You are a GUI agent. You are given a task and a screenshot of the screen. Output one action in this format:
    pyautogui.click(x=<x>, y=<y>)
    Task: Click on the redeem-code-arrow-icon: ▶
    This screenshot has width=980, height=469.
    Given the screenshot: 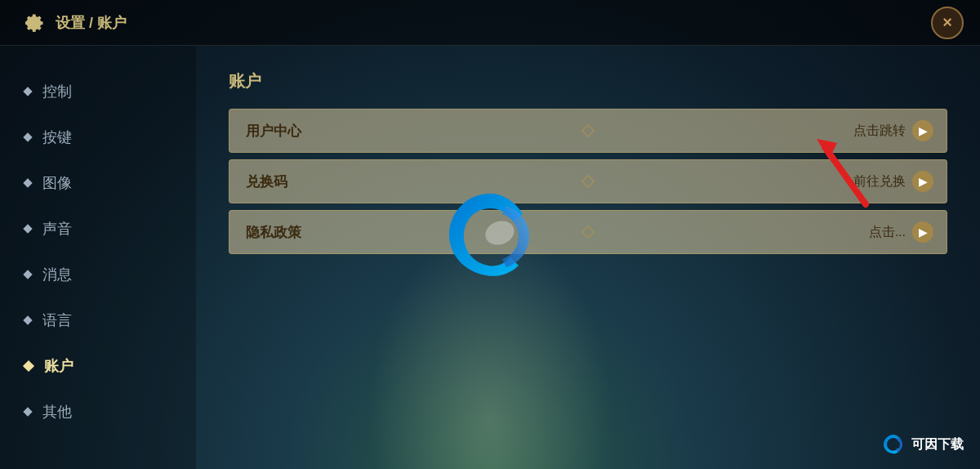 What is the action you would take?
    pyautogui.click(x=923, y=181)
    